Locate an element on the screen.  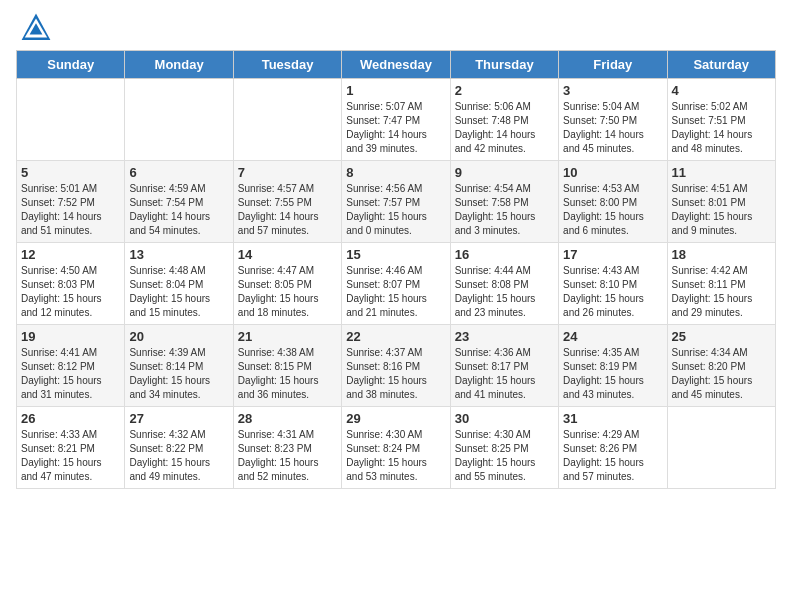
day-info: Sunrise: 4:47 AM Sunset: 8:05 PM Dayligh… is located at coordinates (288, 292).